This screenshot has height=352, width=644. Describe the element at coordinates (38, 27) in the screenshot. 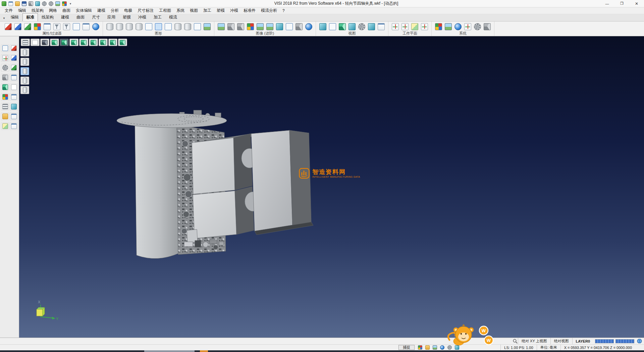

I see `color-palette-button` at that location.